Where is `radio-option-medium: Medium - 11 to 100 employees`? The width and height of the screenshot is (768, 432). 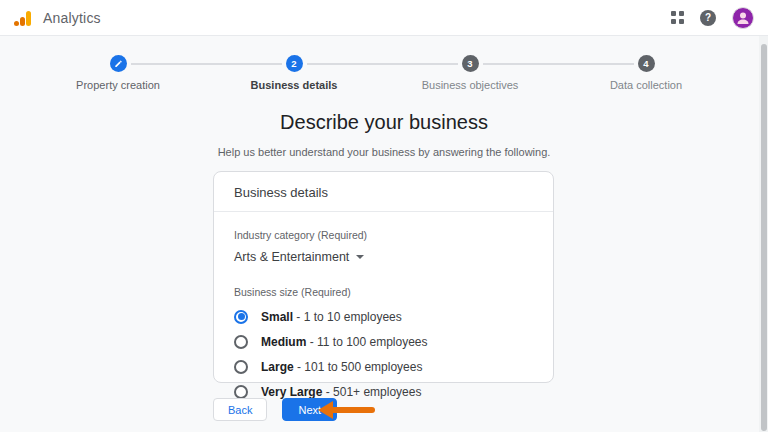
radio-option-medium: Medium - 11 to 100 employees is located at coordinates (384, 342).